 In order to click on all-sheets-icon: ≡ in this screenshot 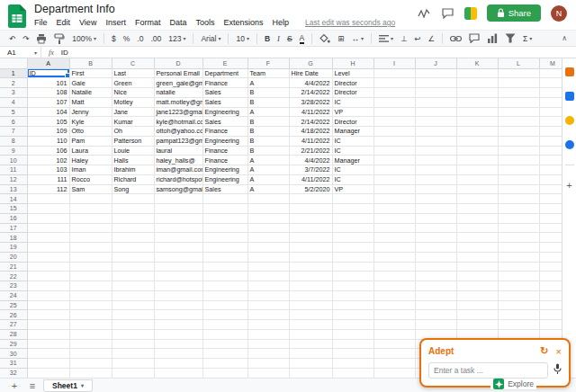, I will do `click(32, 386)`.